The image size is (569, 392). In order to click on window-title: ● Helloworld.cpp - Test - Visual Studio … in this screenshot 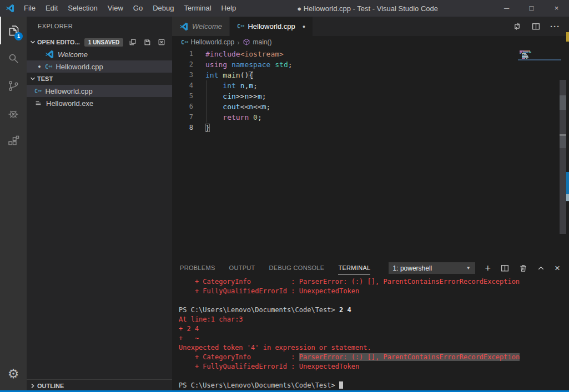, I will do `click(367, 9)`.